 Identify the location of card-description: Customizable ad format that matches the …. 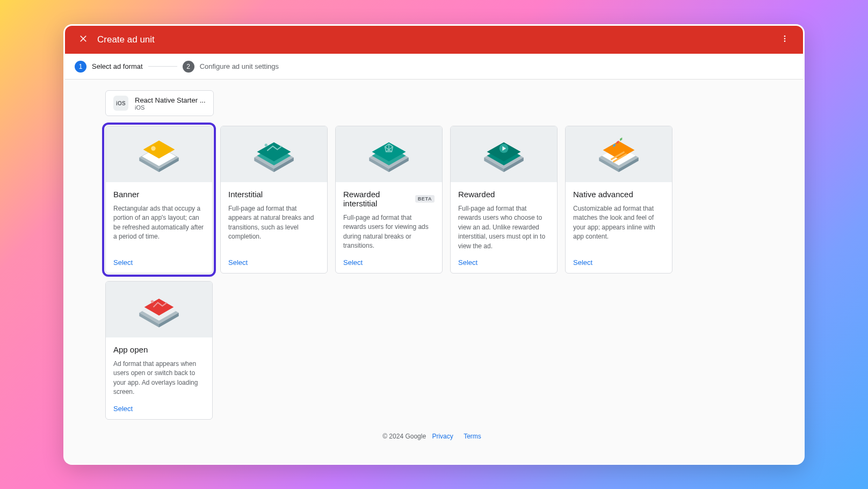
(619, 228).